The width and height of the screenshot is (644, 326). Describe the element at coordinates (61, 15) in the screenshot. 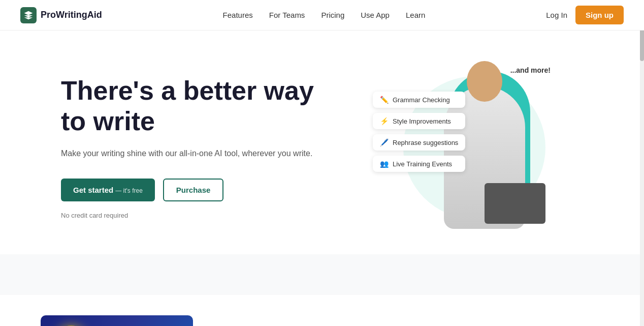

I see `logo-link: ProWritingAid` at that location.